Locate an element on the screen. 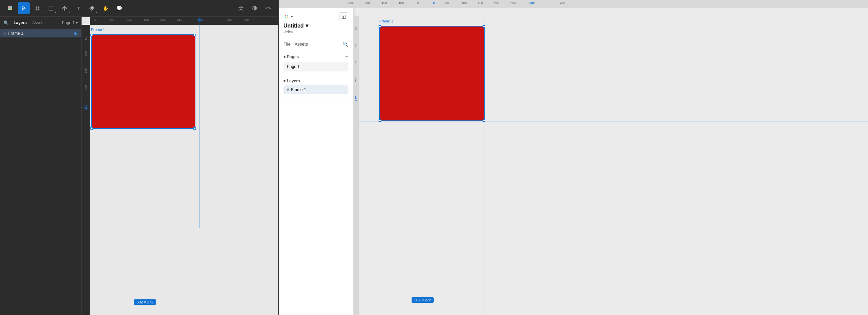 This screenshot has height=315, width=868. r-ruler-100: 100 is located at coordinates (464, 3).